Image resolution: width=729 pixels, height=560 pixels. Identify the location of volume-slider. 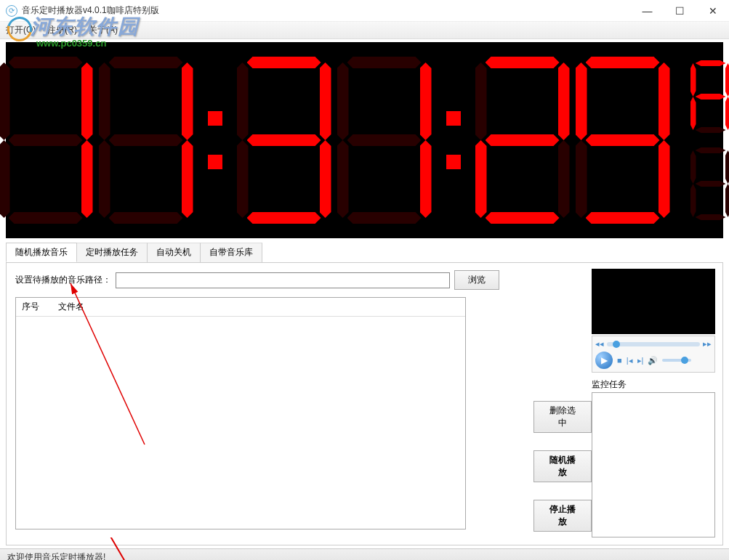
(677, 360).